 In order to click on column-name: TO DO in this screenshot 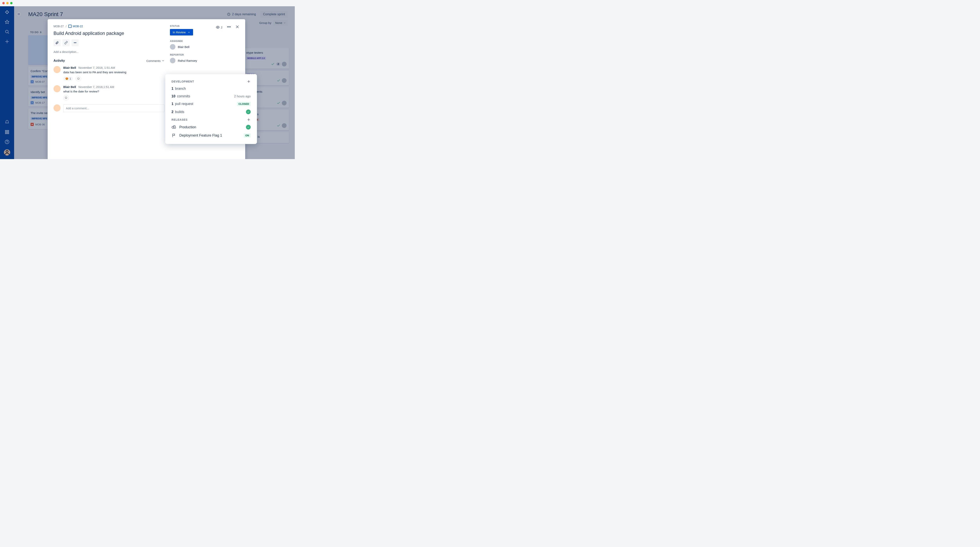, I will do `click(34, 32)`.